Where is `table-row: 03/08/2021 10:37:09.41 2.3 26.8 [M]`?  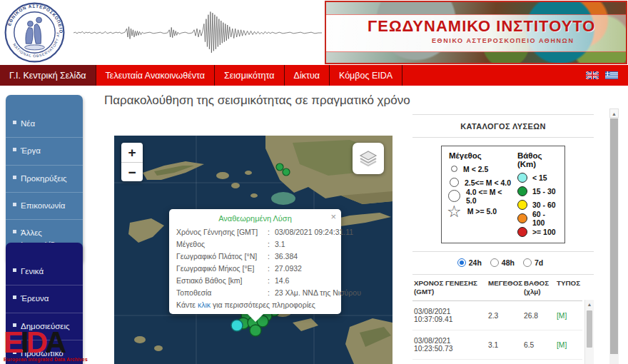 table-row: 03/08/2021 10:37:09.41 2.3 26.8 [M] is located at coordinates (497, 315).